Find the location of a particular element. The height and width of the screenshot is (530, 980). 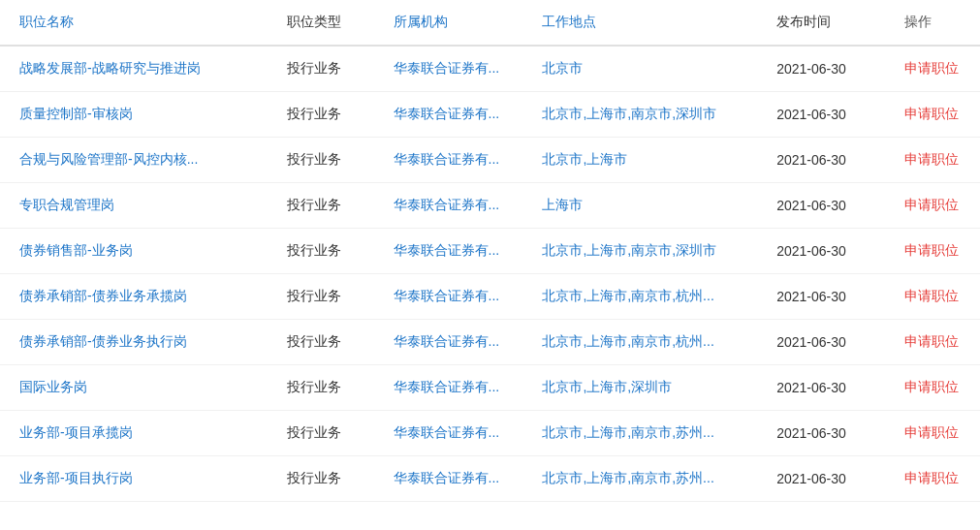

table-row: 战略发展部-战略研究与推进岗投行业务华泰联合证券有...北京市2021-06-3… is located at coordinates (490, 69).